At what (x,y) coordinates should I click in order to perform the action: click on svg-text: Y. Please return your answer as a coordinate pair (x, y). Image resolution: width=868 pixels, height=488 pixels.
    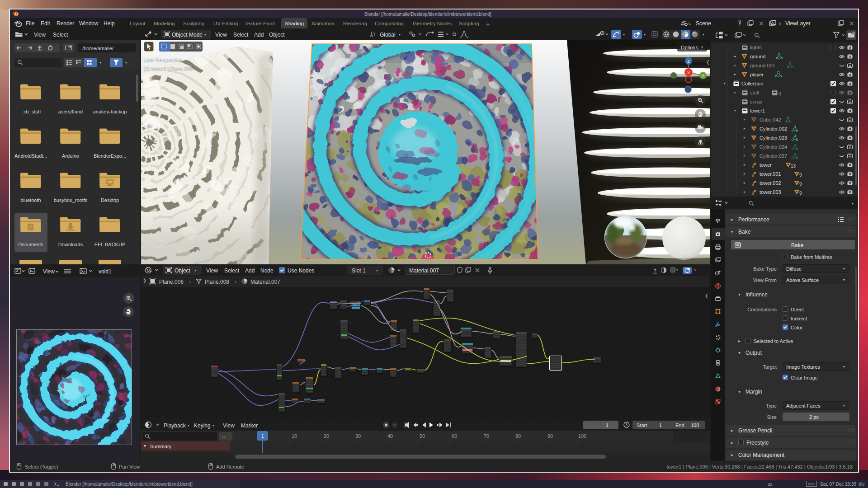
    Looking at the image, I should click on (703, 76).